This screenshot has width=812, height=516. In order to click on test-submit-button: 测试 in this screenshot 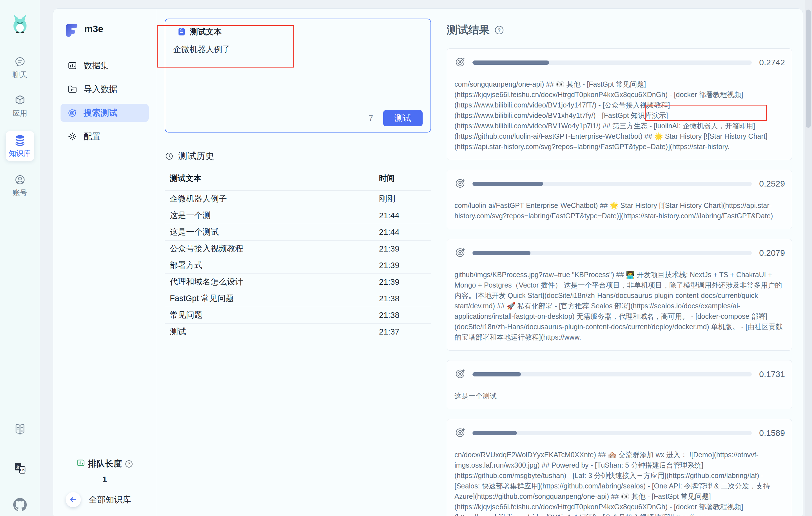, I will do `click(403, 118)`.